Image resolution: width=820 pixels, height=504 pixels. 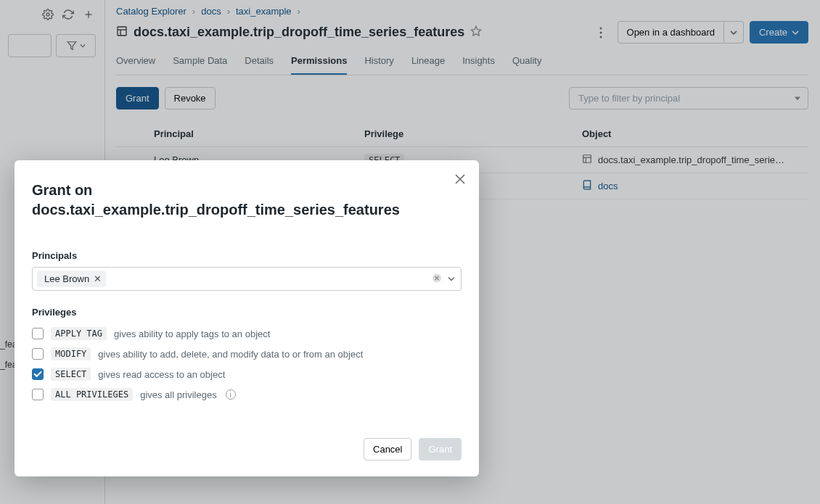 I want to click on close-icon, so click(x=460, y=179).